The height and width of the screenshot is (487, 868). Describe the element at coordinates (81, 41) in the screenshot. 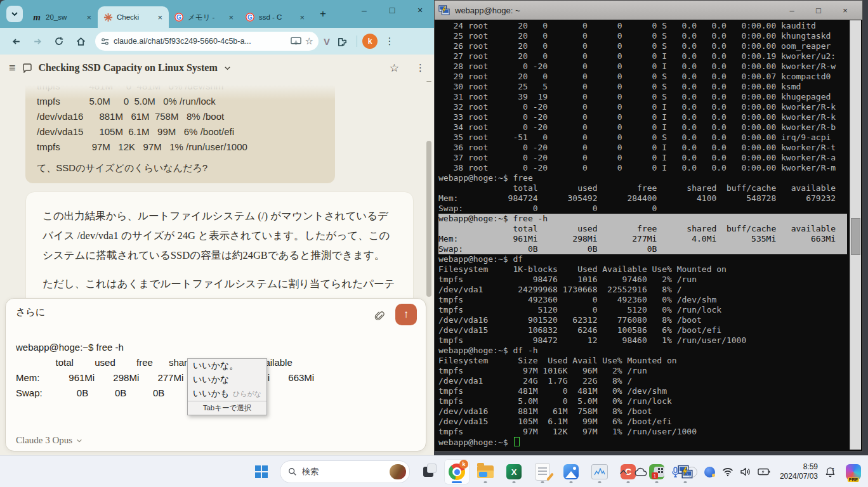

I see `home-button` at that location.